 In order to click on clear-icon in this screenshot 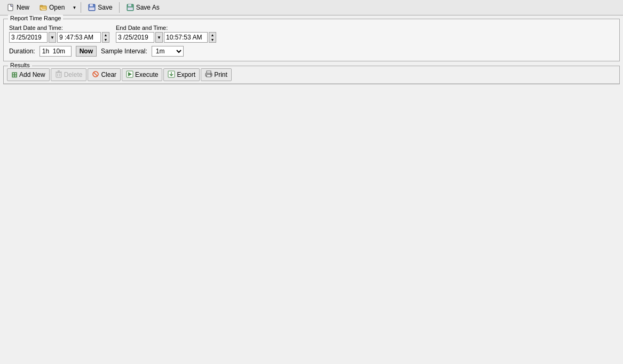, I will do `click(96, 75)`.